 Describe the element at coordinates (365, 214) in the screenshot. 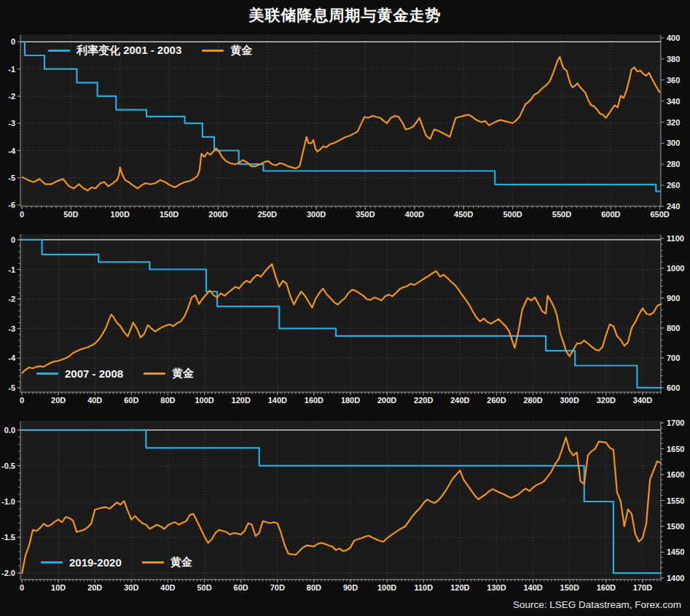

I see `x-tick-label: 350D` at that location.